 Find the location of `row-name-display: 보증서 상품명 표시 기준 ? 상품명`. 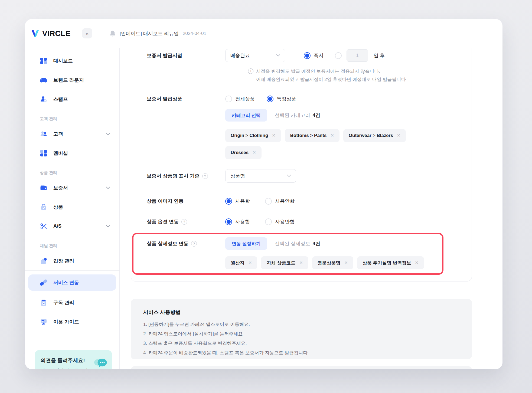

row-name-display: 보증서 상품명 표시 기준 ? 상품명 is located at coordinates (303, 176).